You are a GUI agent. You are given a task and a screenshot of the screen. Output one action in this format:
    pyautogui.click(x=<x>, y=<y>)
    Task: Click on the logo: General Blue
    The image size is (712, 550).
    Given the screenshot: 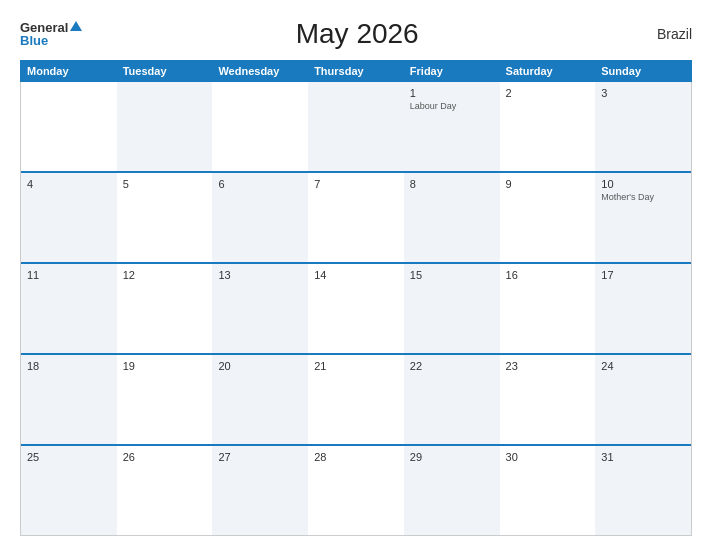 What is the action you would take?
    pyautogui.click(x=51, y=34)
    